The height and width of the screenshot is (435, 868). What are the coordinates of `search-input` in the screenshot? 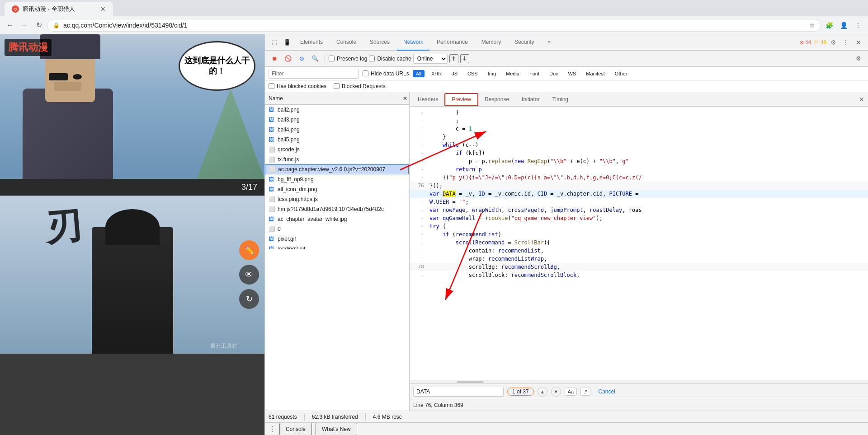 It's located at (458, 392).